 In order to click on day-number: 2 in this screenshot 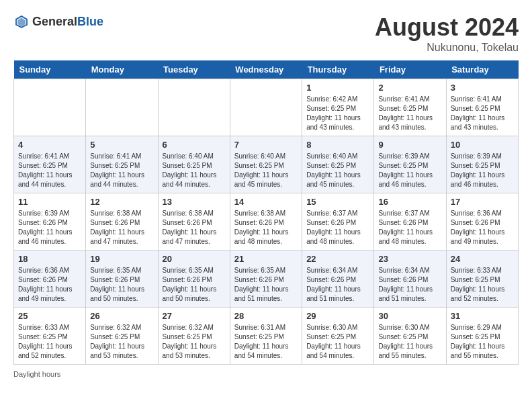, I will do `click(410, 87)`.